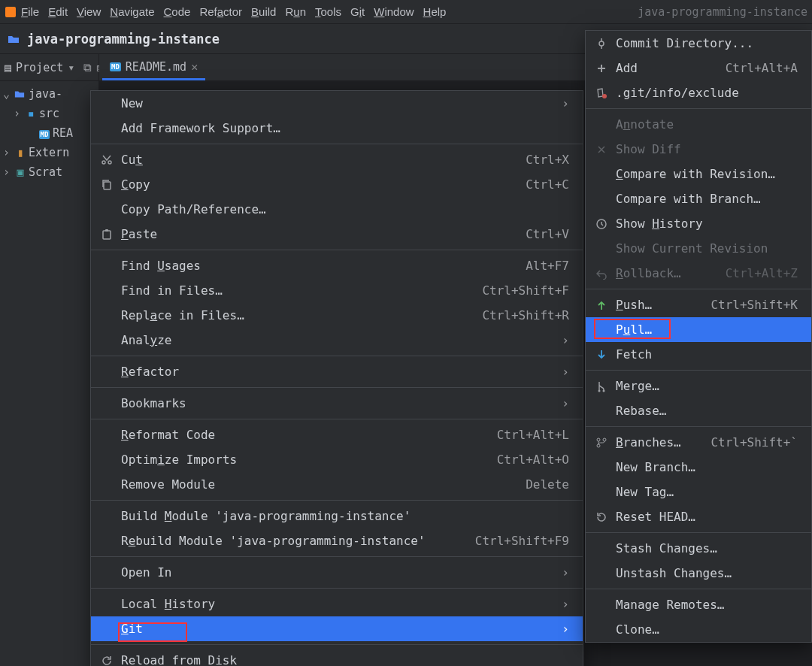  Describe the element at coordinates (754, 442) in the screenshot. I see `shortcut: Ctrl+Shift+`` at that location.